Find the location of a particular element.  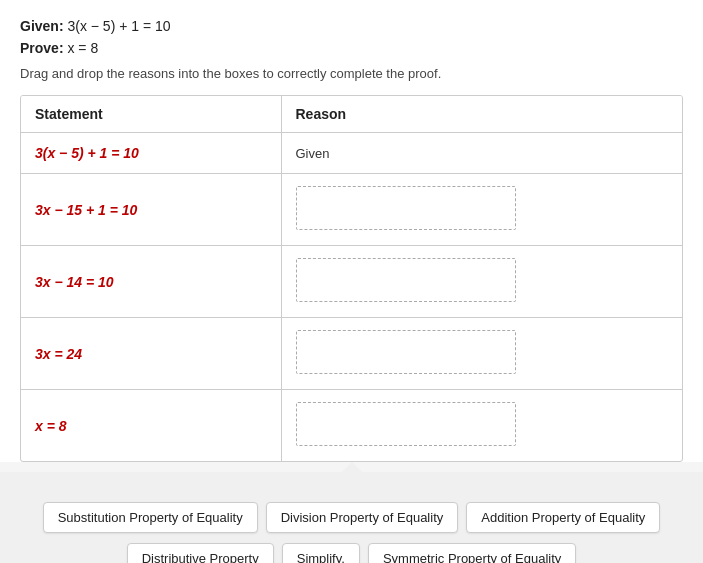

token-distributive-property: Distributive Property is located at coordinates (200, 553).